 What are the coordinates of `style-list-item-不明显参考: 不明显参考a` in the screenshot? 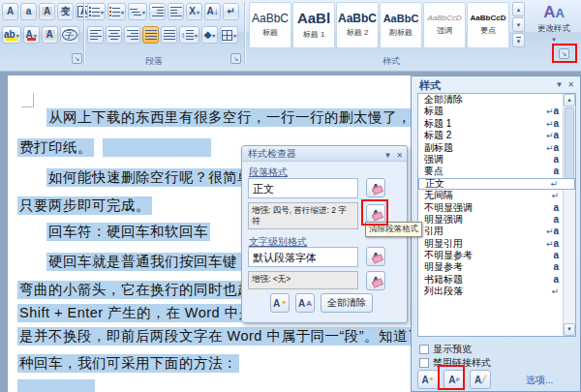 It's located at (497, 256).